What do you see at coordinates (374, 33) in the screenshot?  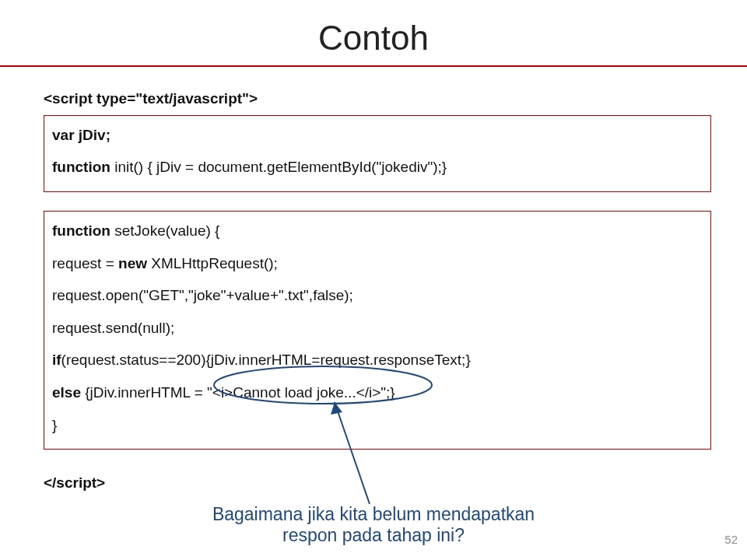 I see `slide-title: Contoh` at bounding box center [374, 33].